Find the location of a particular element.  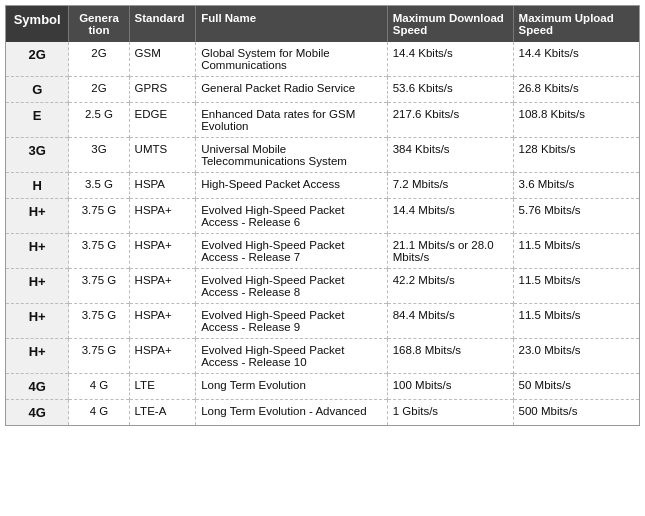

cell-row7-col5: 11.5 Mbits/s is located at coordinates (576, 286).